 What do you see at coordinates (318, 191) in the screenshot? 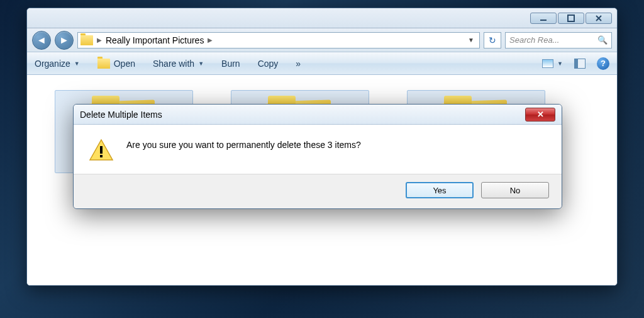
I see `dialog-button-row: Yes No` at bounding box center [318, 191].